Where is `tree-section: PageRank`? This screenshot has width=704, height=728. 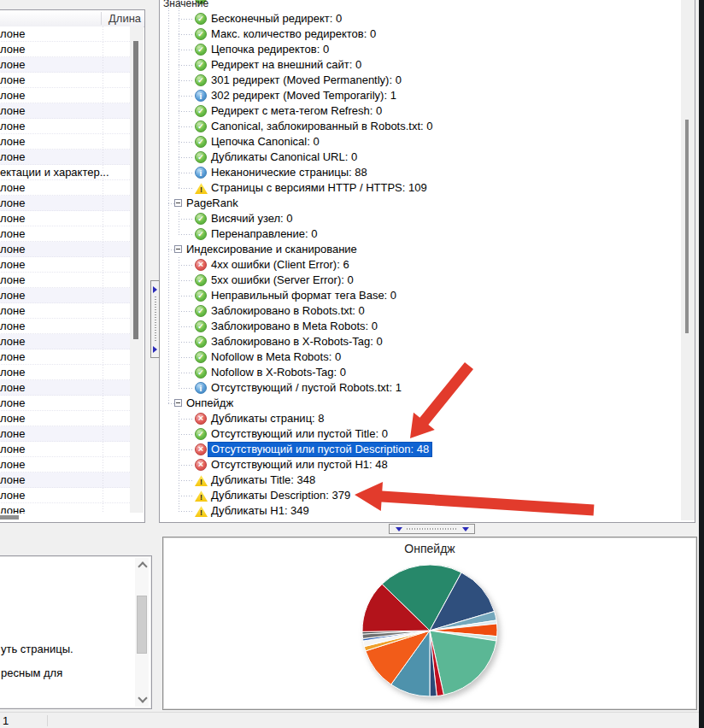 tree-section: PageRank is located at coordinates (420, 203).